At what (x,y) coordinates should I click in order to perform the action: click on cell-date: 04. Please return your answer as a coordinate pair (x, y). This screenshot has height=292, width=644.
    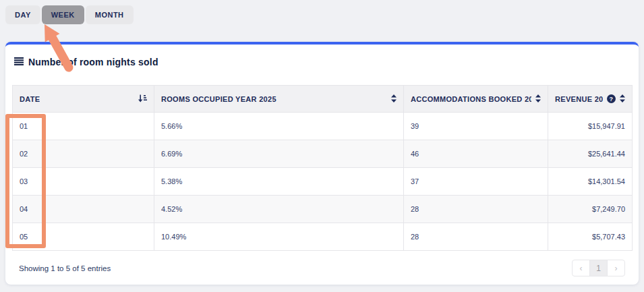
    Looking at the image, I should click on (84, 209).